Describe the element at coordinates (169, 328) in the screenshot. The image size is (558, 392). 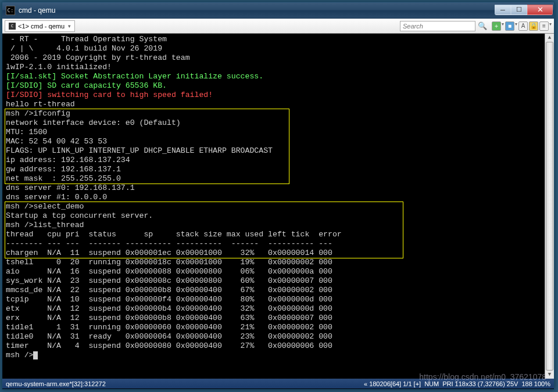
I see `thread-row: tidle1 1 31 running 0x00000060 0x0000040…` at that location.